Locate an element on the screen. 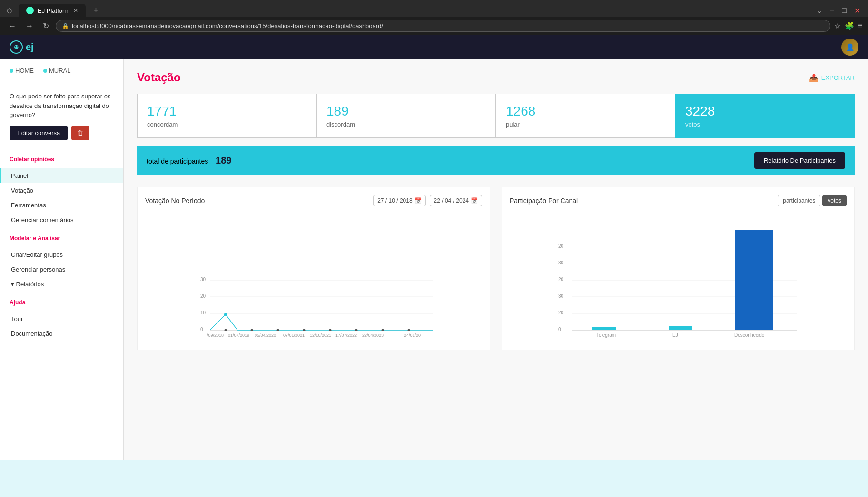  sidebar-item-criar-editar-grupos: Criar/Editar grupos is located at coordinates (62, 255).